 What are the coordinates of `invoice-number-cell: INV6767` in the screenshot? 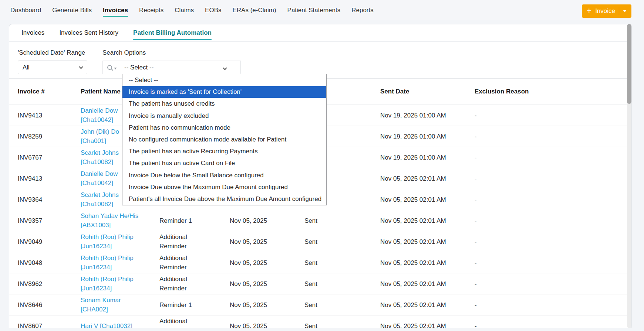 It's located at (49, 157).